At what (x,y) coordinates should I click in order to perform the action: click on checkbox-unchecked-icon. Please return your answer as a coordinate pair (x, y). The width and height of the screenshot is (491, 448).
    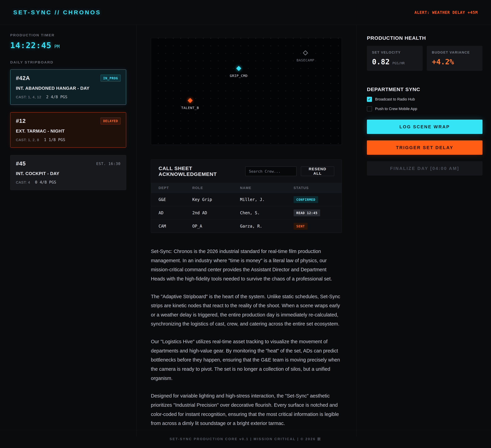
    Looking at the image, I should click on (369, 109).